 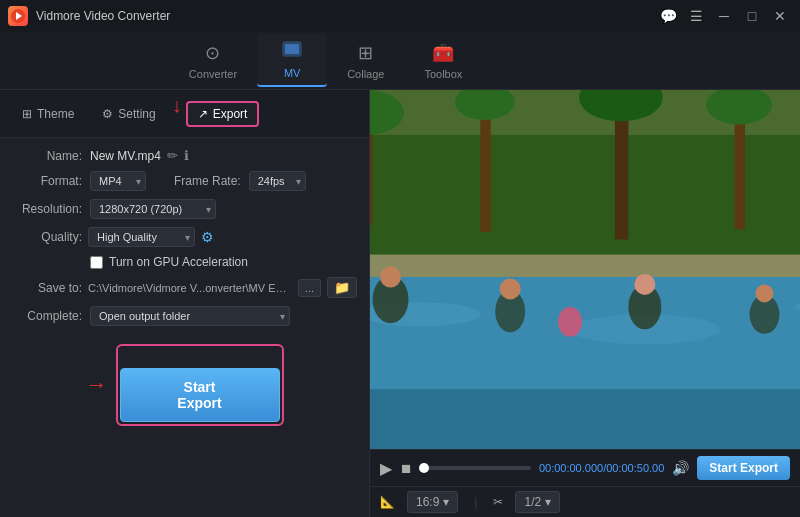 I want to click on tab-mv: MV, so click(x=292, y=60).